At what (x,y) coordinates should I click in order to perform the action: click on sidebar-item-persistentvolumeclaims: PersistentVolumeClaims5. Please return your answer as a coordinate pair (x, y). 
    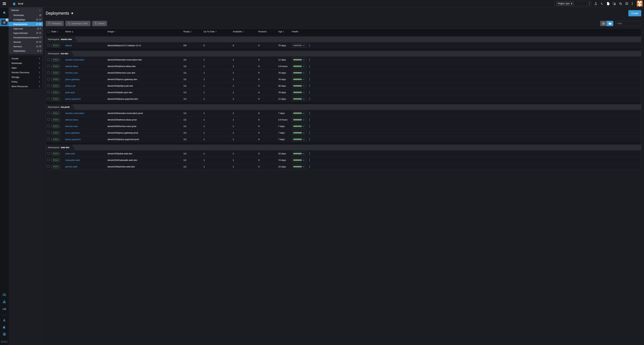
    Looking at the image, I should click on (26, 38).